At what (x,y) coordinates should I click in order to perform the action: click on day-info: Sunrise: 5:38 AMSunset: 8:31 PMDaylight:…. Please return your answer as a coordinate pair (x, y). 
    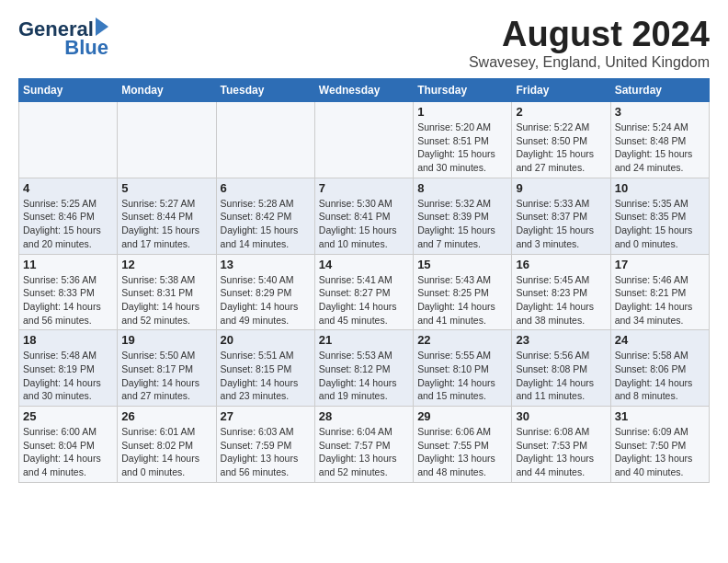
    Looking at the image, I should click on (166, 300).